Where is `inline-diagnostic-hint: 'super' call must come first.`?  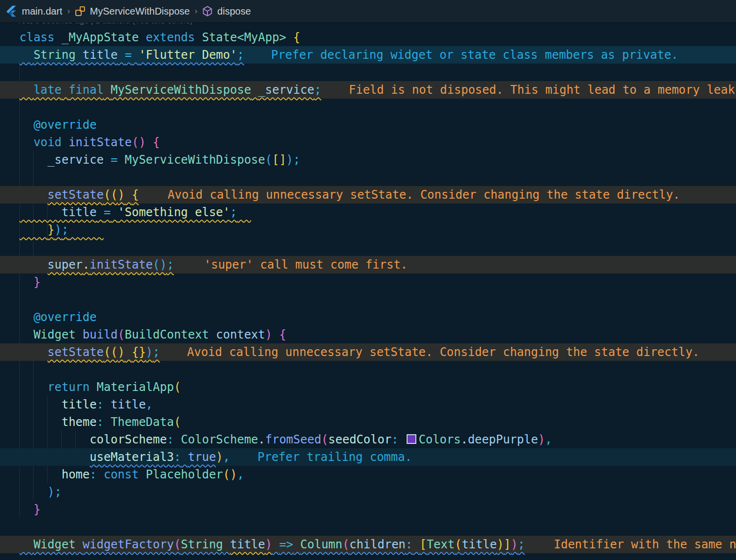
inline-diagnostic-hint: 'super' call must come first. is located at coordinates (306, 265).